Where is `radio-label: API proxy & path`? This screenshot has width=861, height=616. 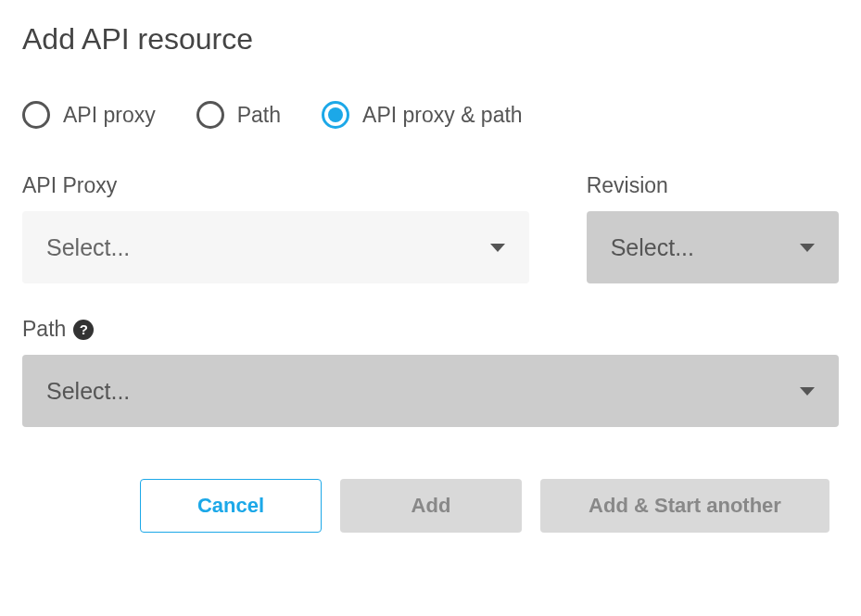 radio-label: API proxy & path is located at coordinates (443, 115).